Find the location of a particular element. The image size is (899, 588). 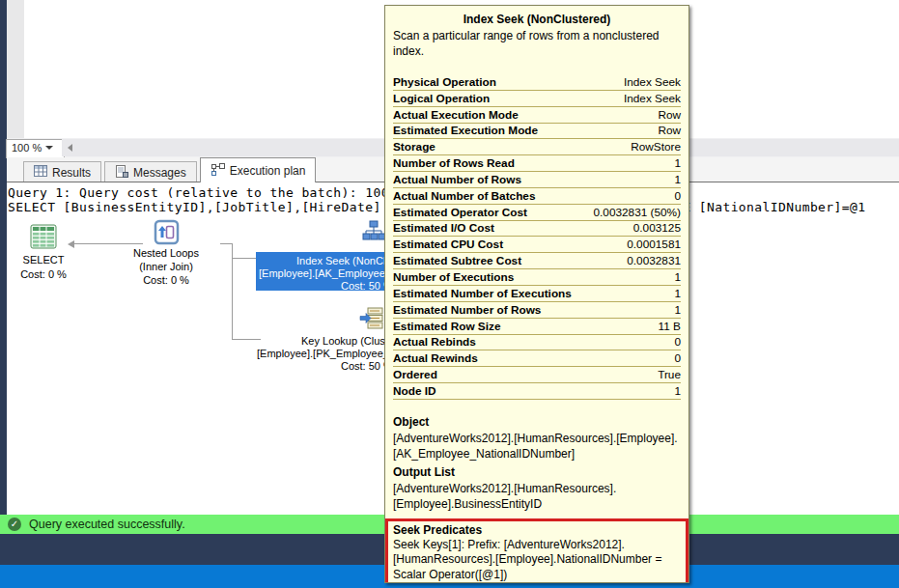

results-grid-icon is located at coordinates (41, 172).